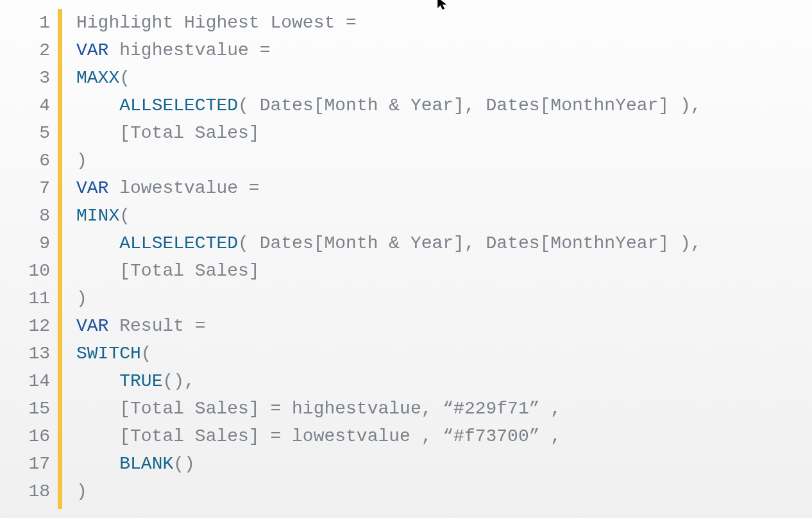 Image resolution: width=812 pixels, height=518 pixels. What do you see at coordinates (444, 23) in the screenshot?
I see `code-line: Highlight Highest Lowest =` at bounding box center [444, 23].